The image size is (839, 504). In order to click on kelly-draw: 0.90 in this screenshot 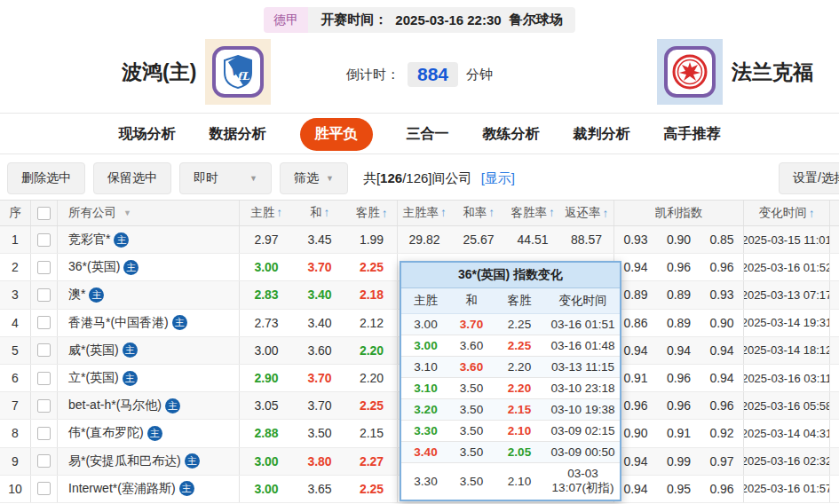, I will do `click(678, 240)`.